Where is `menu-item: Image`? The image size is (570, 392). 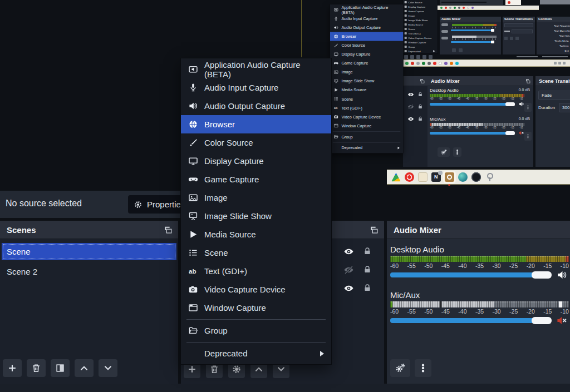
menu-item: Image is located at coordinates (256, 198).